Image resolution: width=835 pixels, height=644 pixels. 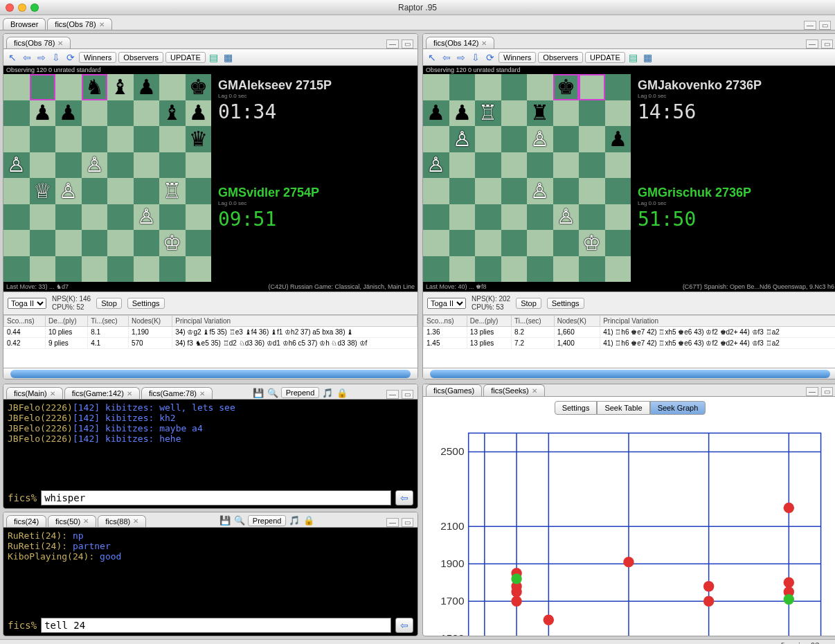 I want to click on board-tab: fics(Obs 142)✕, so click(x=460, y=43).